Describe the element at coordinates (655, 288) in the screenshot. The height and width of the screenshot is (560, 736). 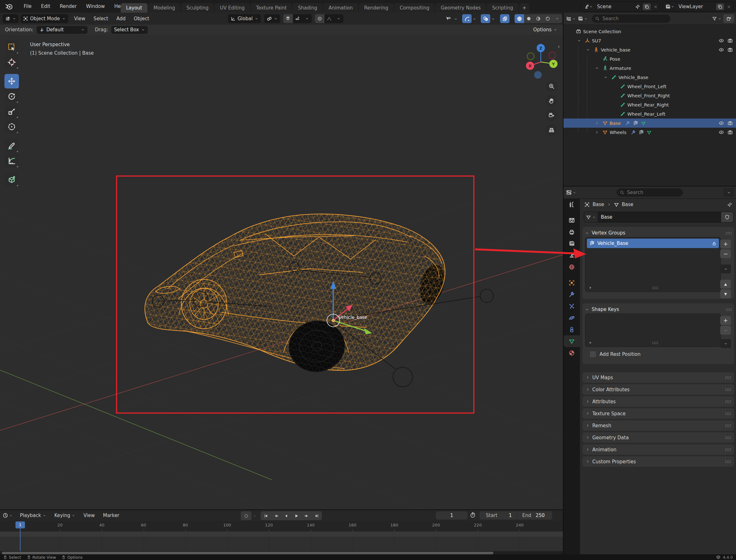
I see `list-grip` at that location.